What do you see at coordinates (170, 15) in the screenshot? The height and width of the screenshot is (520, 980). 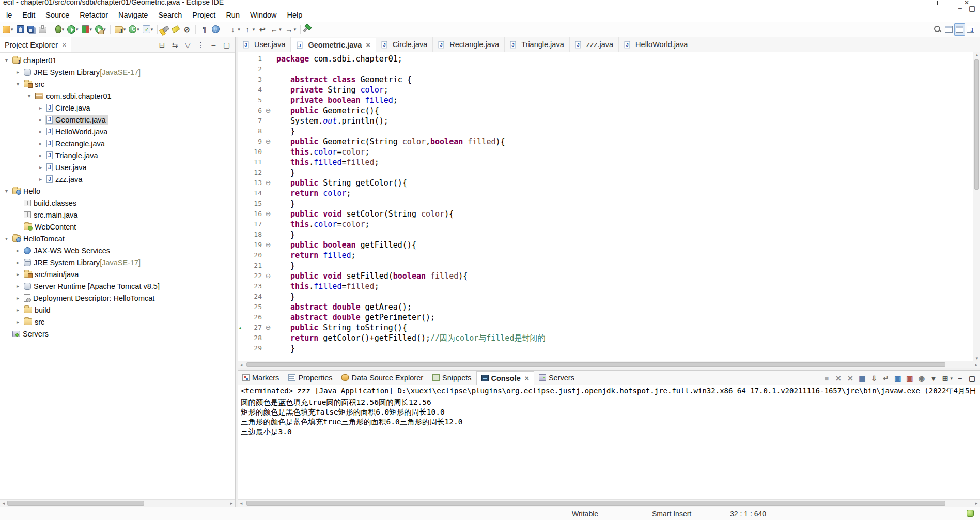 I see `menu-search: Search` at bounding box center [170, 15].